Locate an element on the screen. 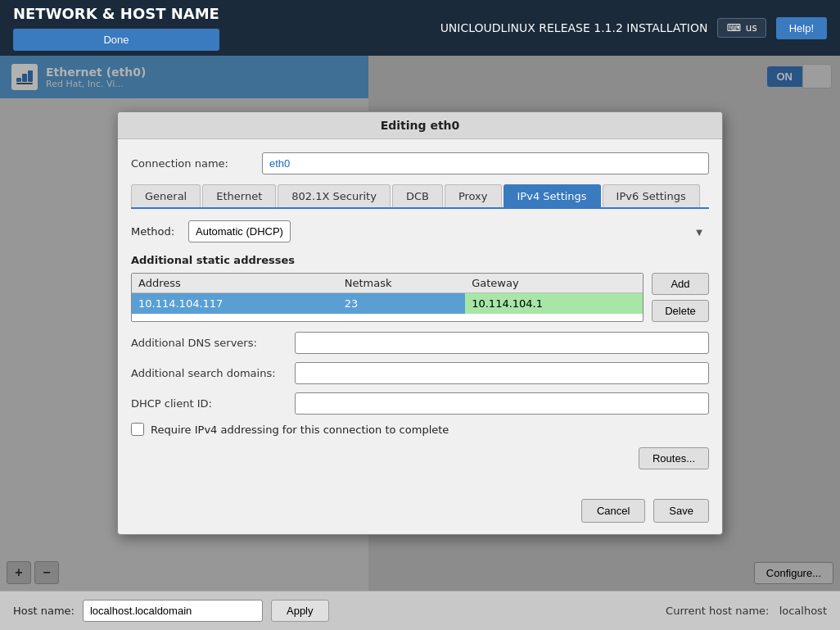  col-address: Address is located at coordinates (235, 283).